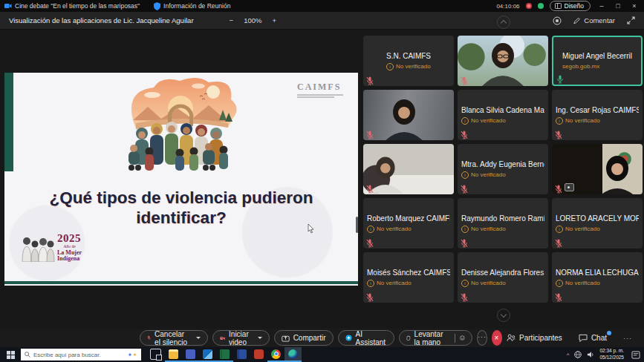 The height and width of the screenshot is (362, 644). I want to click on participants-panel-button: Participantes, so click(535, 338).